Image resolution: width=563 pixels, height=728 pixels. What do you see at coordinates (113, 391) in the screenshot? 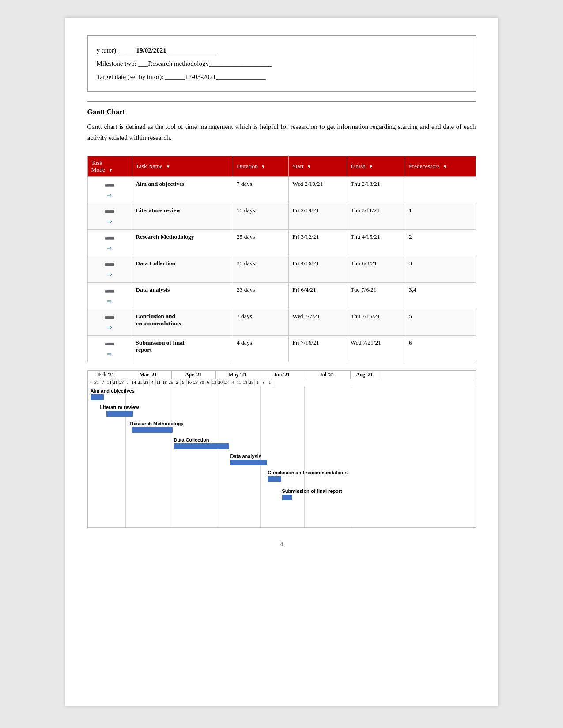
I see `gantt-bar-label: Aim and objectives` at bounding box center [113, 391].